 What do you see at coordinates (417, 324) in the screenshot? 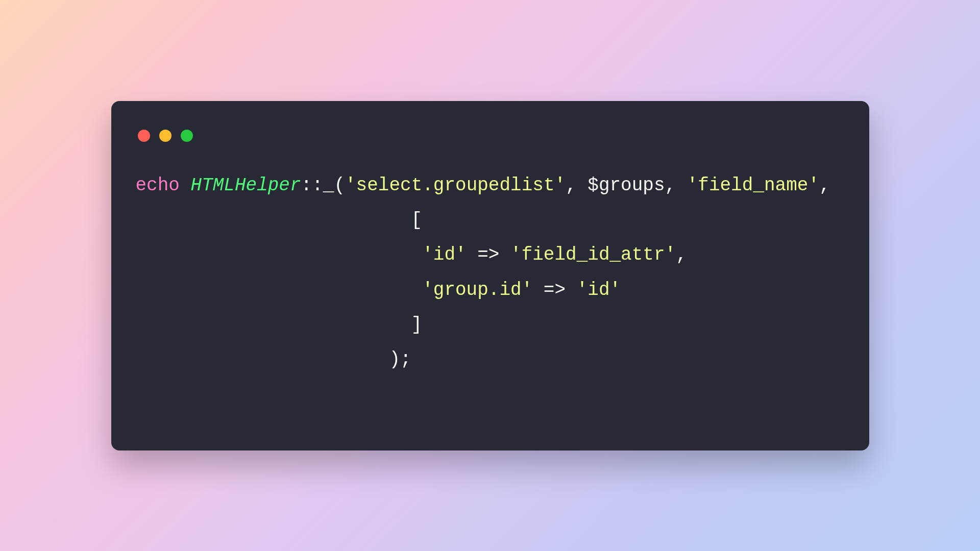
I see `code-bracket-close: ]` at bounding box center [417, 324].